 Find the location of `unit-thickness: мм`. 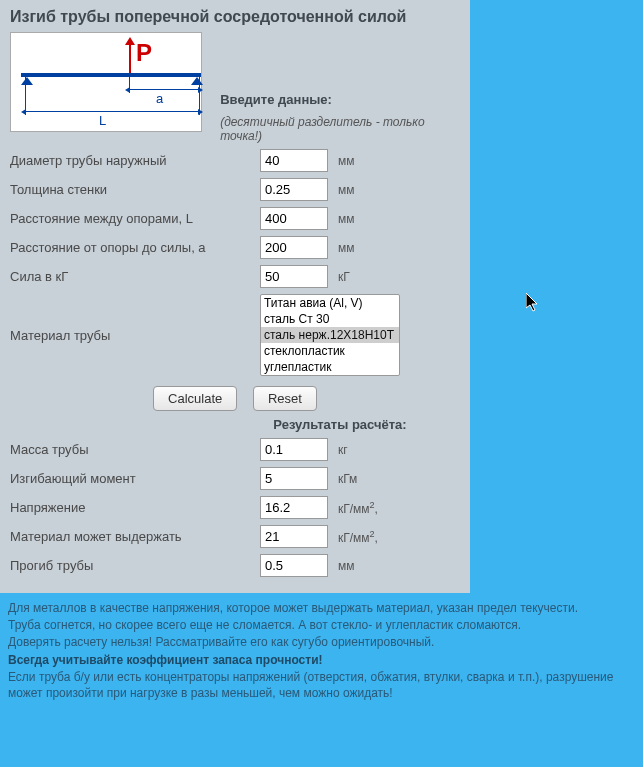

unit-thickness: мм is located at coordinates (346, 190).